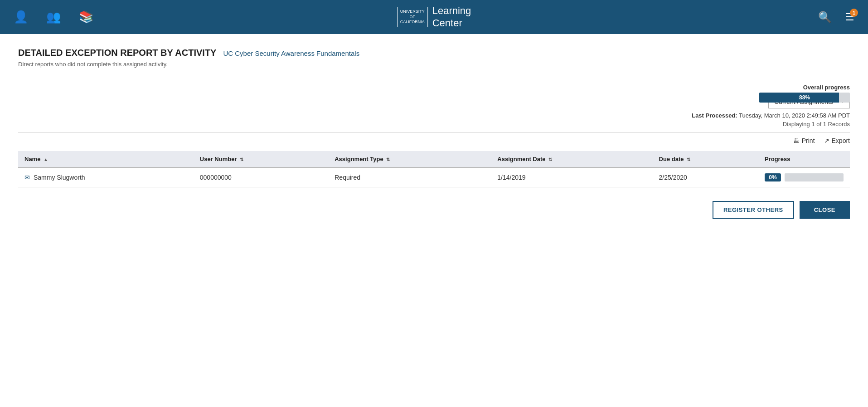  What do you see at coordinates (106, 177) in the screenshot?
I see `cell-name: ✉Sammy Slugworth` at bounding box center [106, 177].